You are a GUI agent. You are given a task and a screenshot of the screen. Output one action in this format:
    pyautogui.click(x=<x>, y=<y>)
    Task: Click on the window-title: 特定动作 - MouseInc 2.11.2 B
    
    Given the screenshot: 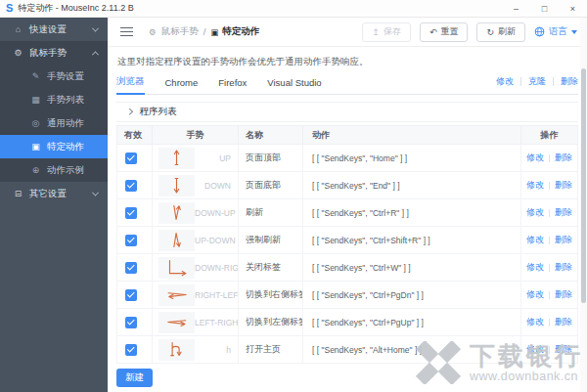 What is the action you would take?
    pyautogui.click(x=75, y=8)
    